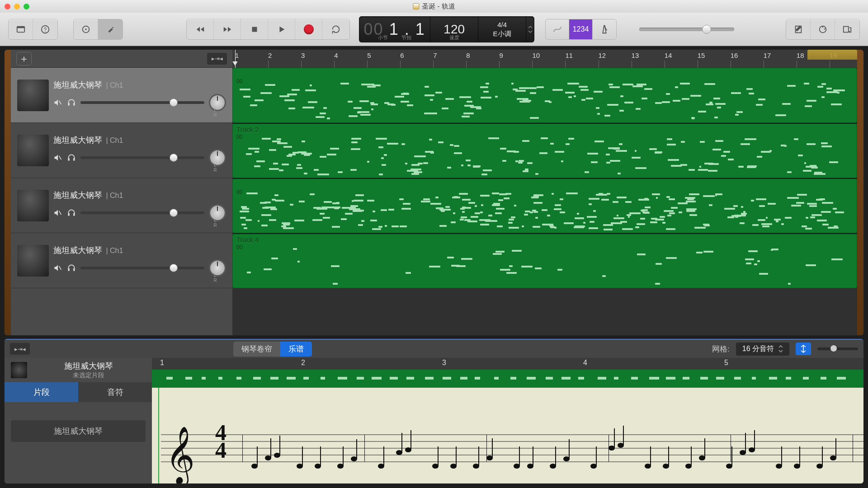  What do you see at coordinates (122, 202) in the screenshot?
I see `track-list: 施坦威大钢琴 | Ch1L R施坦威大钢琴 | Ch1L R施坦威大钢琴 | C…` at bounding box center [122, 202].